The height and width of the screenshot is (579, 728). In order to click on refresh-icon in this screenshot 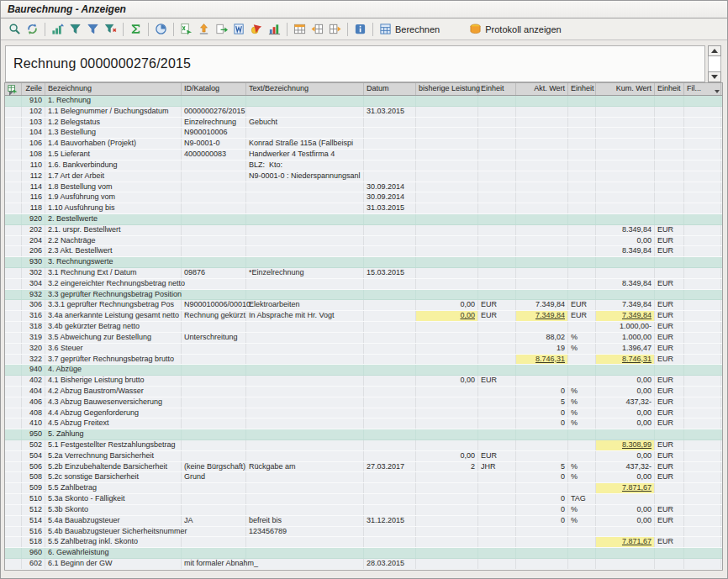, I will do `click(32, 29)`.